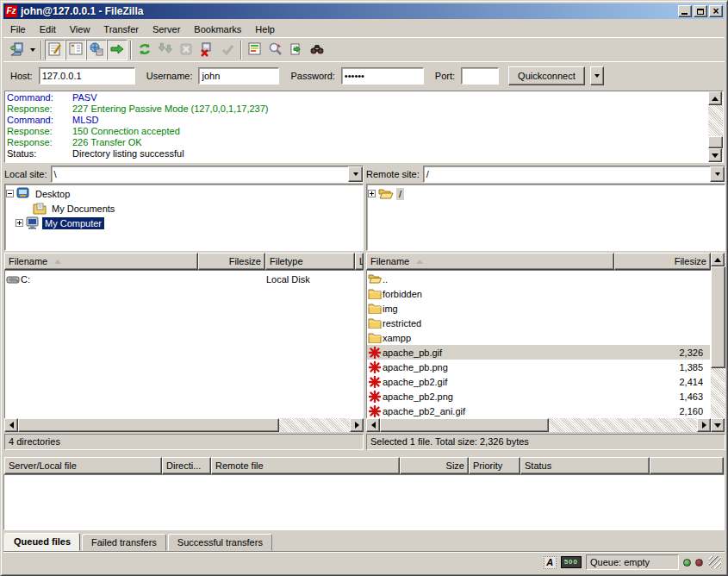 The width and height of the screenshot is (728, 576). Describe the element at coordinates (538, 367) in the screenshot. I see `file-row: apache_pb.png1,385` at that location.